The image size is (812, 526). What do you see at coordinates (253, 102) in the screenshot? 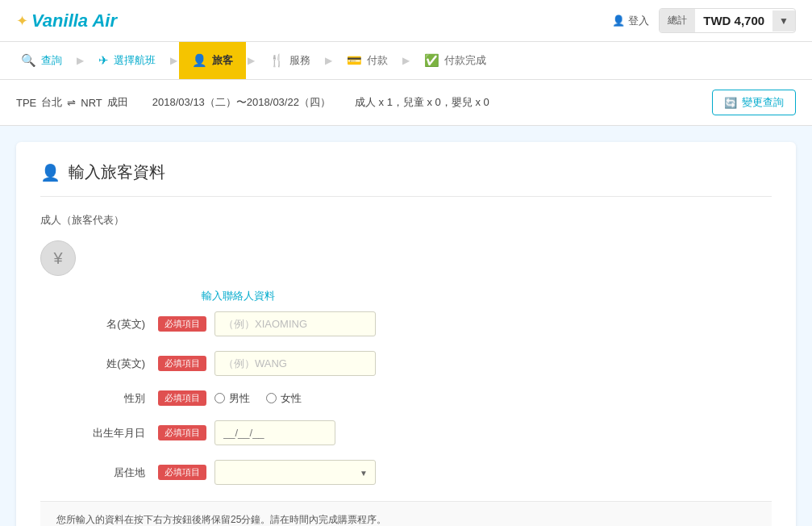
I see `route-info: TPE 台北 ⇌ NRT 成田 2018/03/13（二）〜2018/03/22…` at bounding box center [253, 102].